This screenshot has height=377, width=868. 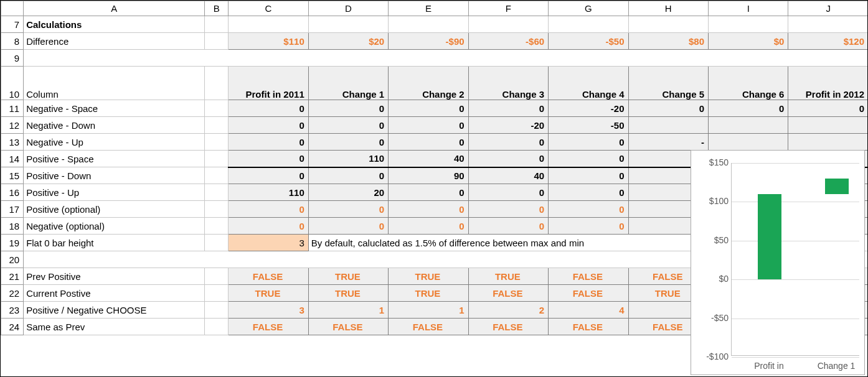 I want to click on row-13: 13, so click(x=12, y=142).